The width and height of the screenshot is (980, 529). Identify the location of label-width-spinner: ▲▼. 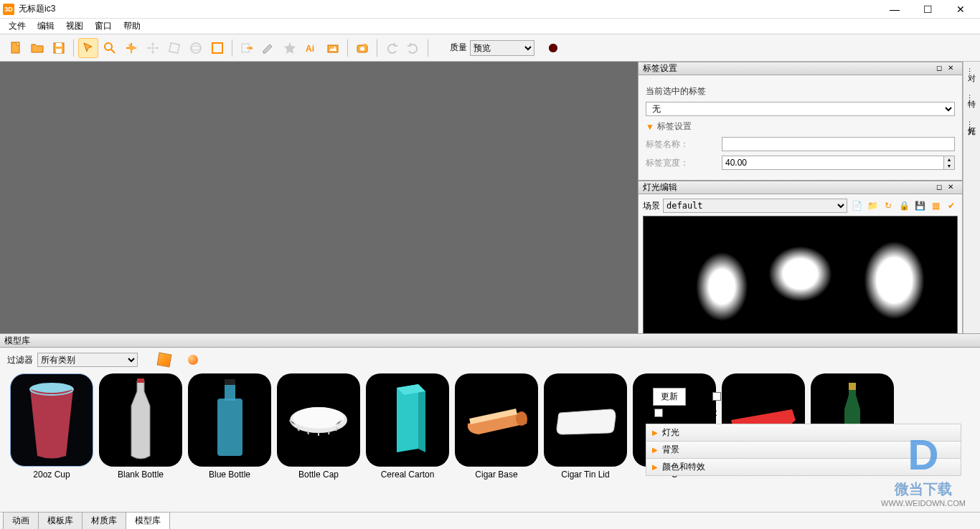
(949, 163).